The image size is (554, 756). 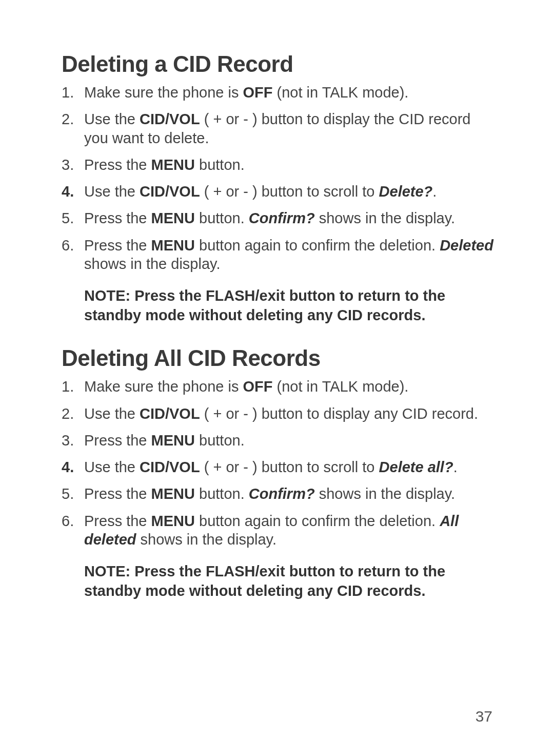 What do you see at coordinates (417, 467) in the screenshot?
I see `display-term: Delete all?` at bounding box center [417, 467].